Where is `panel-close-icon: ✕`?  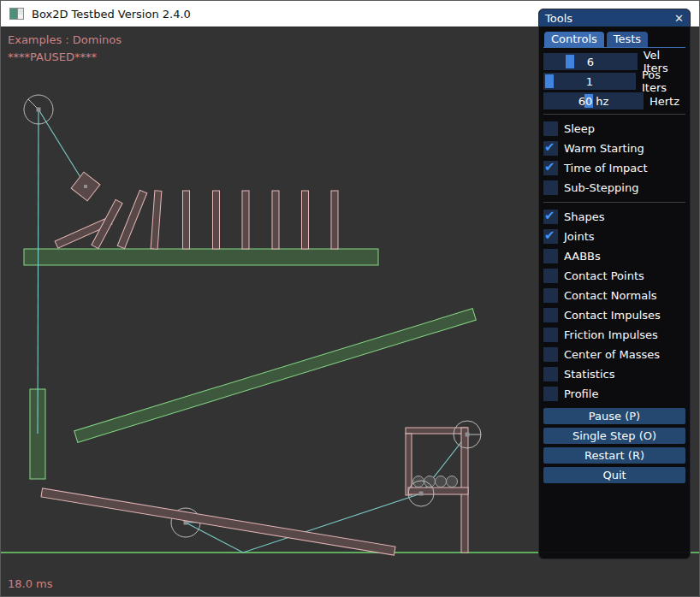
panel-close-icon: ✕ is located at coordinates (679, 19).